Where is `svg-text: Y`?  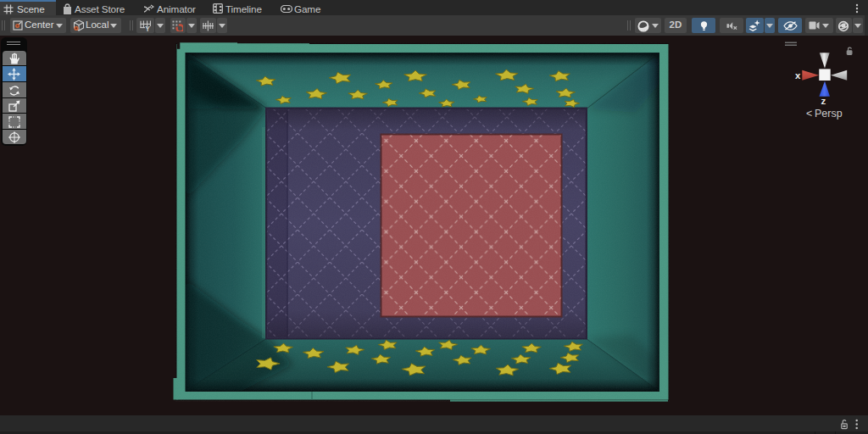
svg-text: Y is located at coordinates (147, 28).